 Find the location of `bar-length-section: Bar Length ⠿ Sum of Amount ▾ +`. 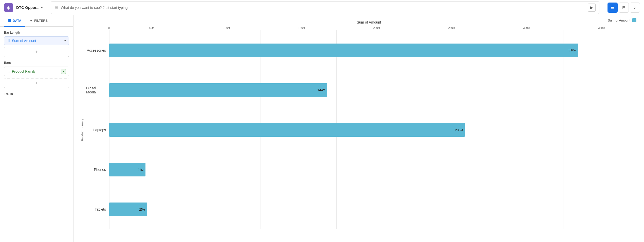

bar-length-section: Bar Length ⠿ Sum of Amount ▾ + is located at coordinates (36, 44).